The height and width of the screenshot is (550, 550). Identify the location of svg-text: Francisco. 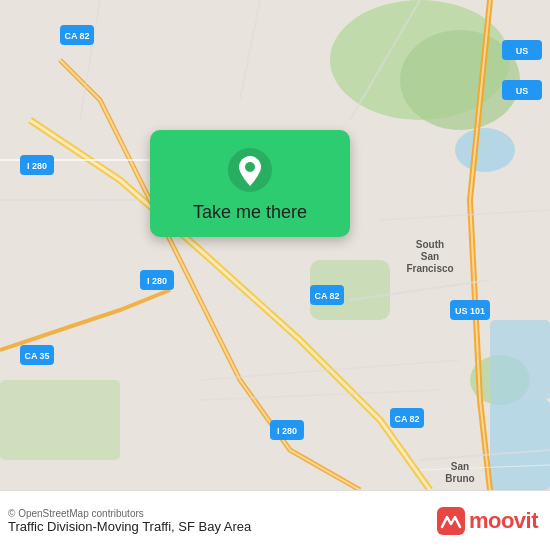
(430, 268).